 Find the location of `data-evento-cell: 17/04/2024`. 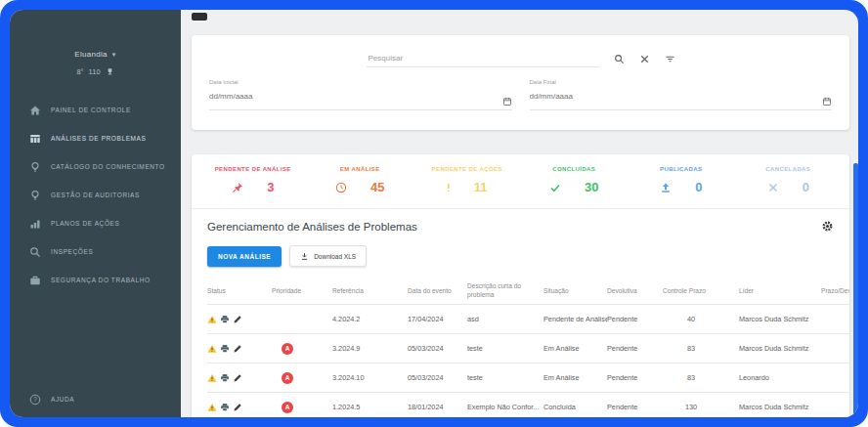

data-evento-cell: 17/04/2024 is located at coordinates (438, 319).